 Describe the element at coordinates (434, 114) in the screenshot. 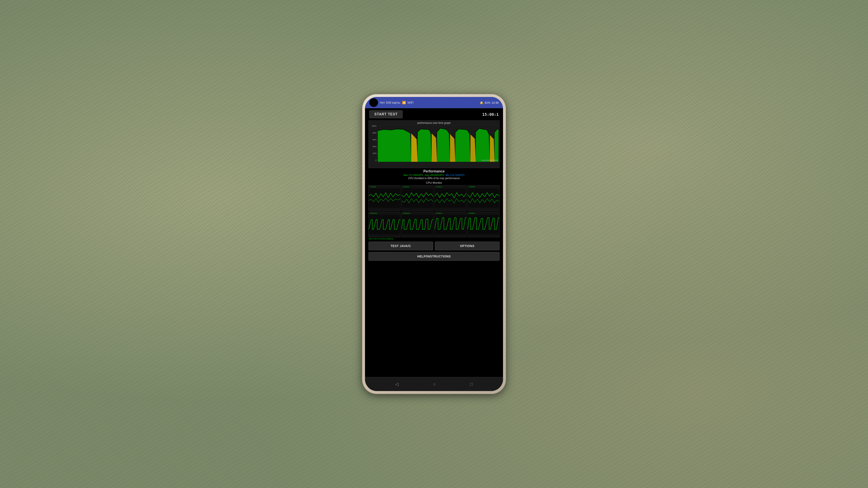

I see `top-bar: START TEST 15:00:1` at that location.